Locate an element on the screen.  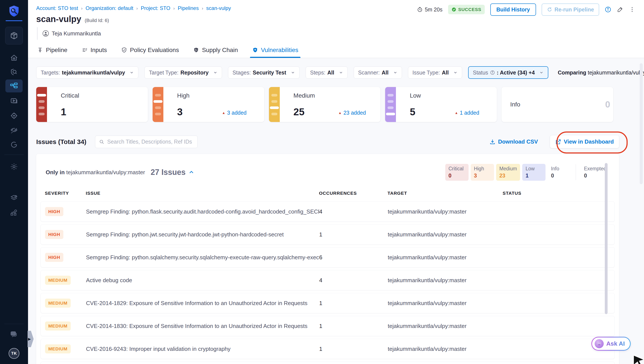
sidebar-item-pipelines is located at coordinates (14, 86).